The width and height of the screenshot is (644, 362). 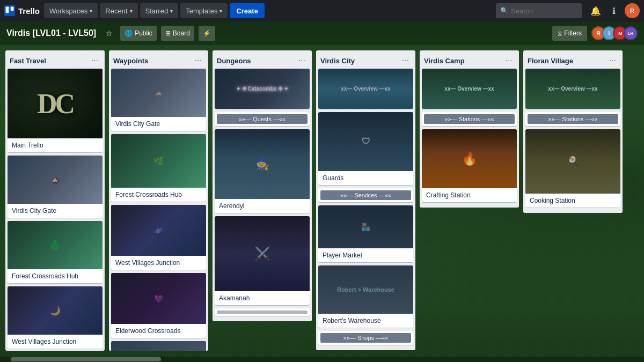 I want to click on card-camp-overview: xx— Overview —xx, so click(x=469, y=89).